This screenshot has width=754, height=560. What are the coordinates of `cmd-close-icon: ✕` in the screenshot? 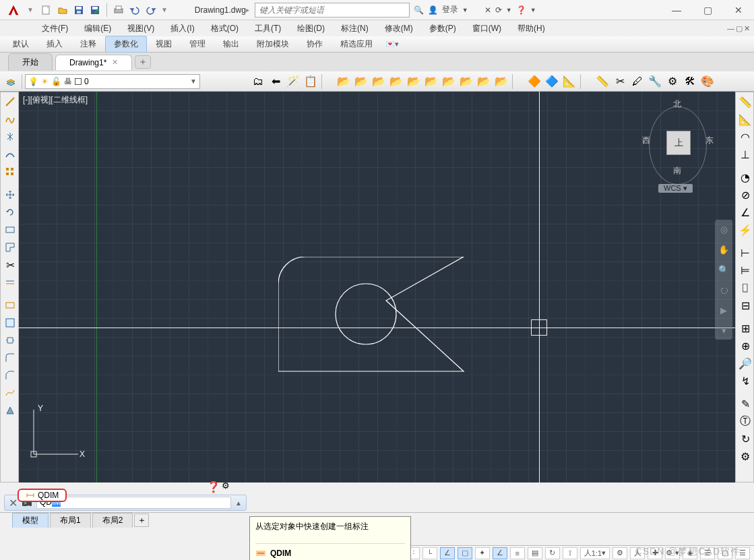 It's located at (13, 503).